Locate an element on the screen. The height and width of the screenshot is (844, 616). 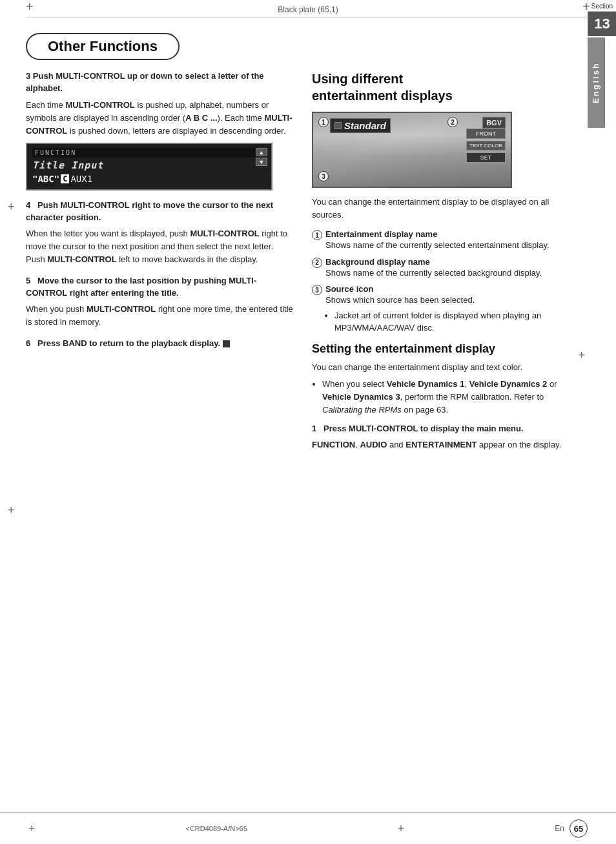
entertainment-section-title: Using different entertainment displays is located at coordinates (446, 87).